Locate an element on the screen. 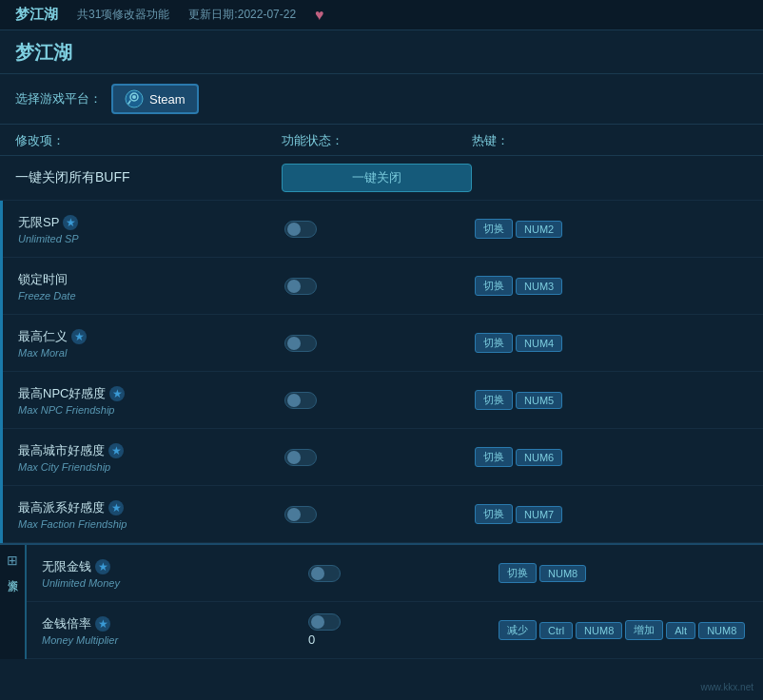 This screenshot has width=763, height=700. steam-logo-icon is located at coordinates (134, 99).